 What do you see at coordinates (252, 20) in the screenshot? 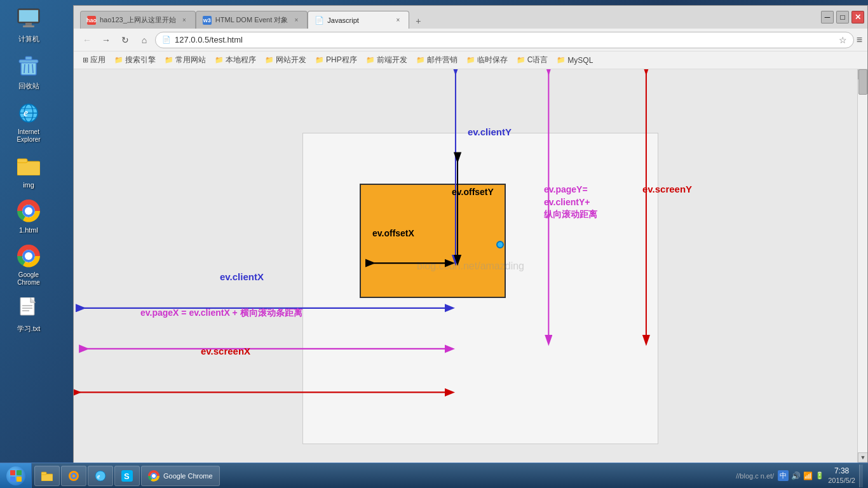
I see `tab2-title: HTML DOM Event 对象` at bounding box center [252, 20].